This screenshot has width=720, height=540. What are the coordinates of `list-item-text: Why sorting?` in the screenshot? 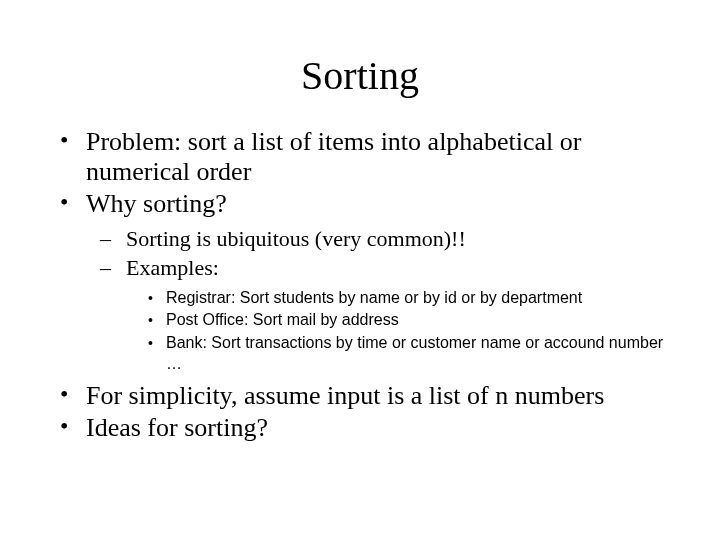 It's located at (156, 204).